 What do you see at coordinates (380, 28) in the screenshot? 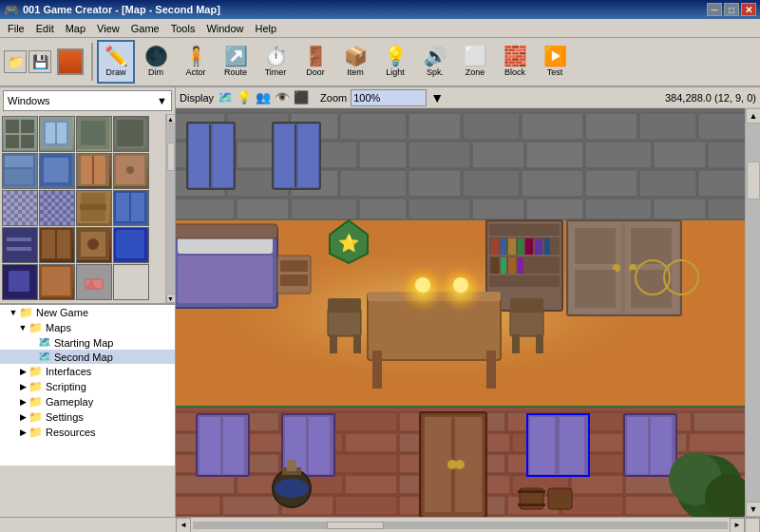
I see `menu-bar: File Edit Map View Game Tools Window Hel…` at bounding box center [380, 28].